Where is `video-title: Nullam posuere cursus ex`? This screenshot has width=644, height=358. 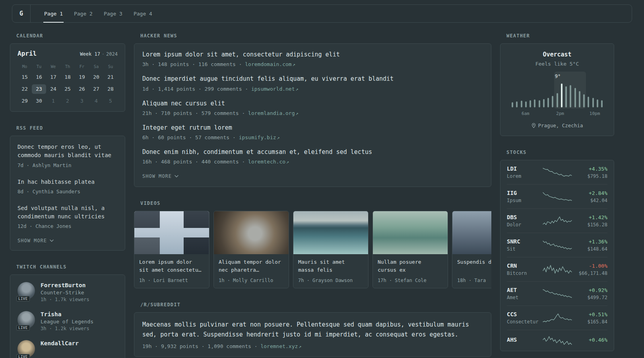
video-title: Nullam posuere cursus ex is located at coordinates (410, 266).